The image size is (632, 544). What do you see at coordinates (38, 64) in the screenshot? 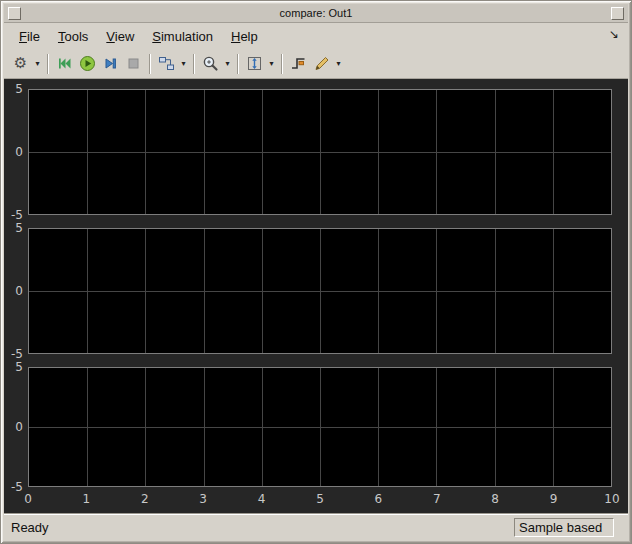
I see `settings-dropdown: ▾` at bounding box center [38, 64].